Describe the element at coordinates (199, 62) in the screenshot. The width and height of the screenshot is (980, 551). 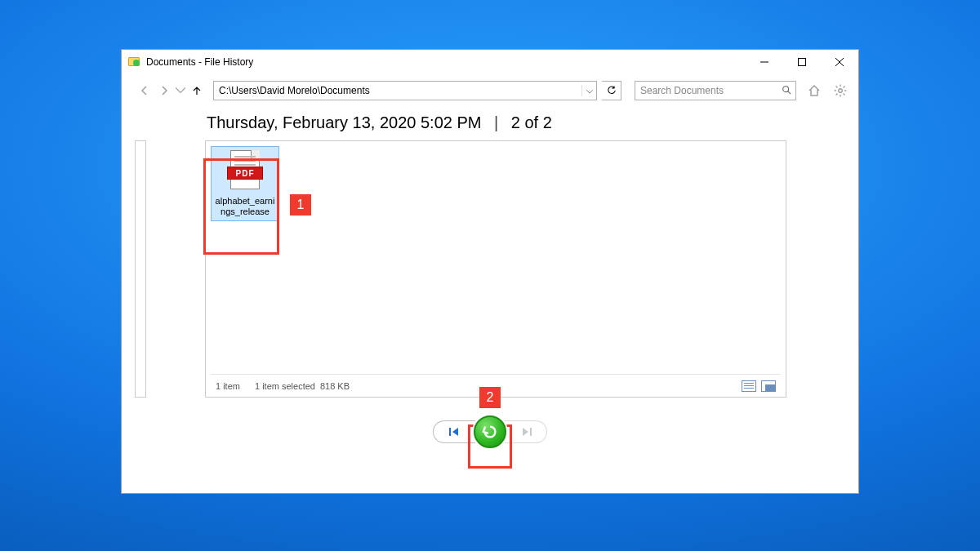
I see `window-title: Documents - File History` at that location.